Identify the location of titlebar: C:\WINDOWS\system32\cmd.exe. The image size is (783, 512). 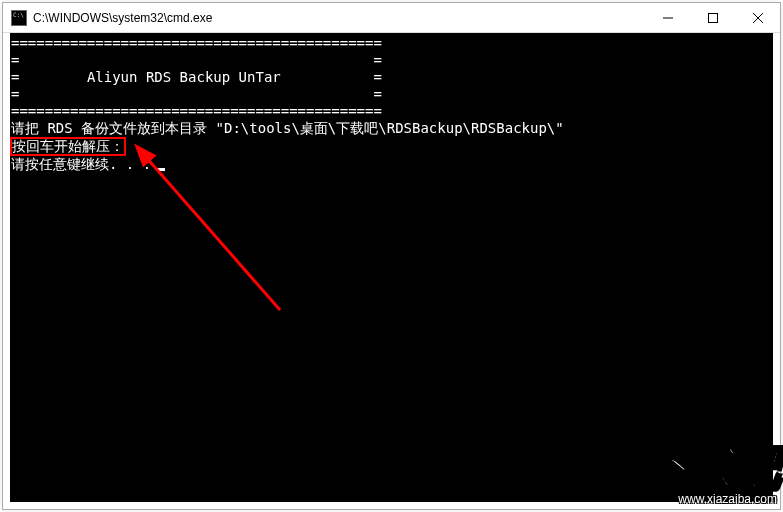
(392, 18).